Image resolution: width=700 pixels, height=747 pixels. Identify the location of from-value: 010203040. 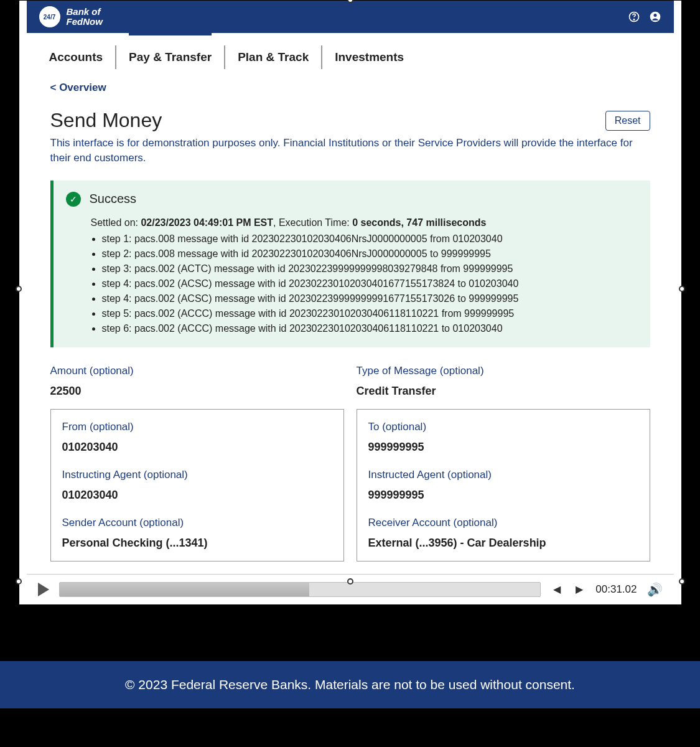
(197, 447).